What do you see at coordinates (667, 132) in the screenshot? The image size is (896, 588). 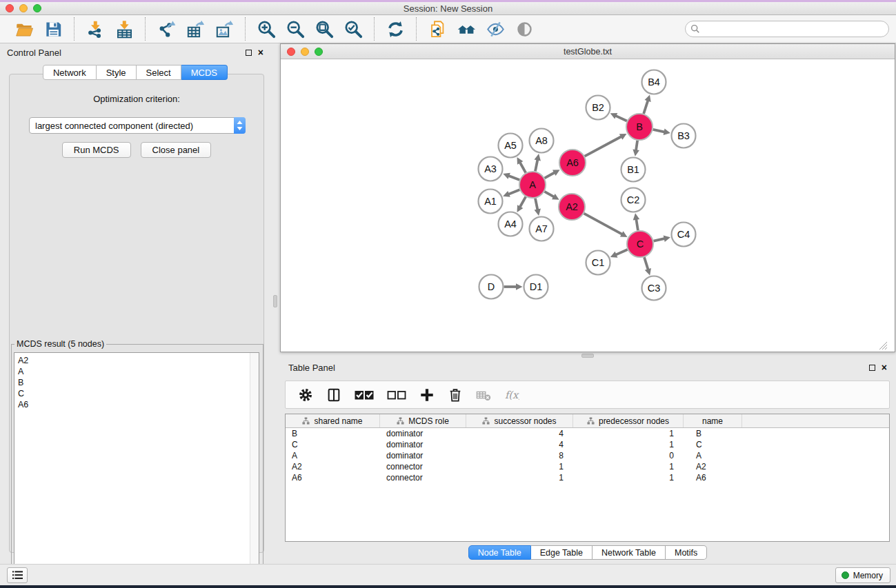 I see `graph-edge-arrowhead` at bounding box center [667, 132].